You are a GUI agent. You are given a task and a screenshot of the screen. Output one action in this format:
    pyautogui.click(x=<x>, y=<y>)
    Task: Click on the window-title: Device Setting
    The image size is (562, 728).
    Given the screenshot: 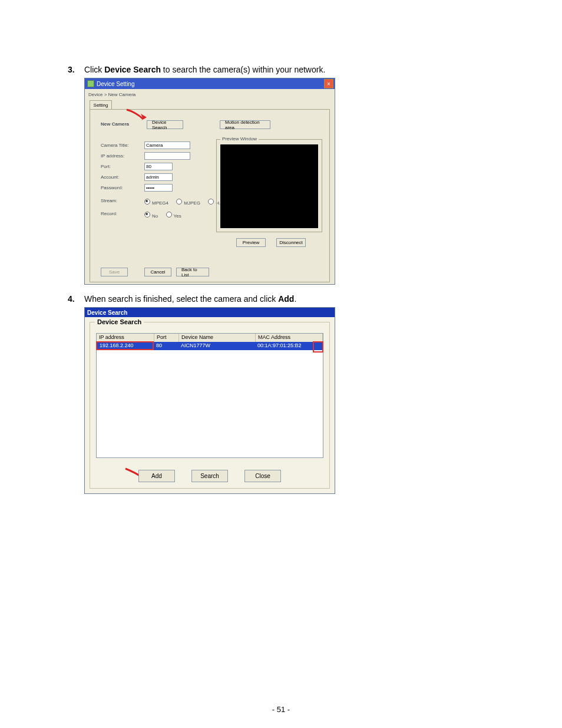 What is the action you would take?
    pyautogui.click(x=115, y=84)
    